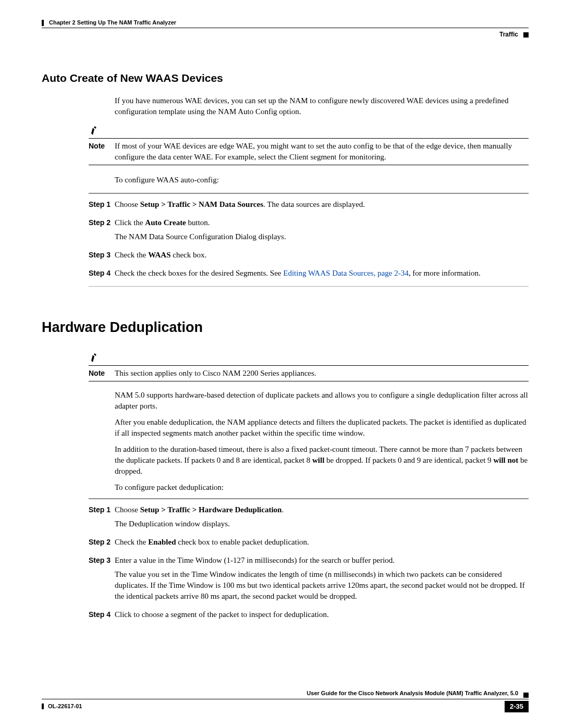  Describe the element at coordinates (322, 616) in the screenshot. I see `step-body: Click to choose a segment of the packet …` at that location.